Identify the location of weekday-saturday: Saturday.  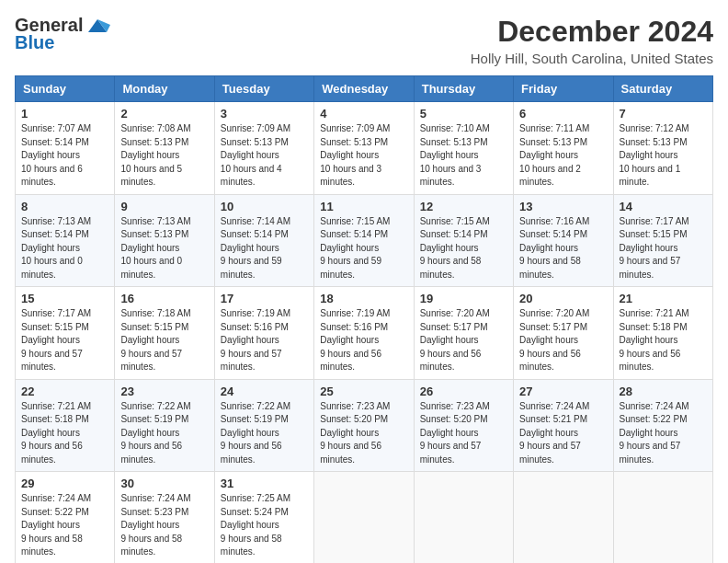
(663, 89).